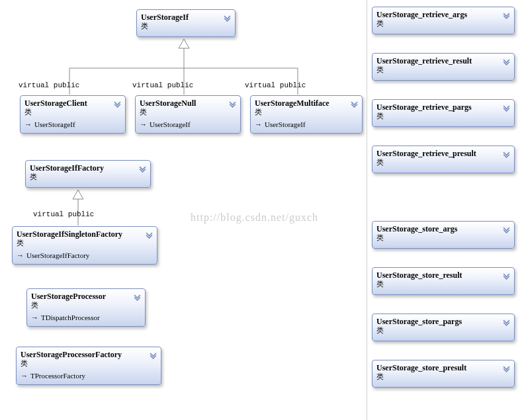 Image resolution: width=524 pixels, height=420 pixels. Describe the element at coordinates (73, 114) in the screenshot. I see `class-userstorageclient: UserStorageClient 类 →UserStorageIf` at that location.